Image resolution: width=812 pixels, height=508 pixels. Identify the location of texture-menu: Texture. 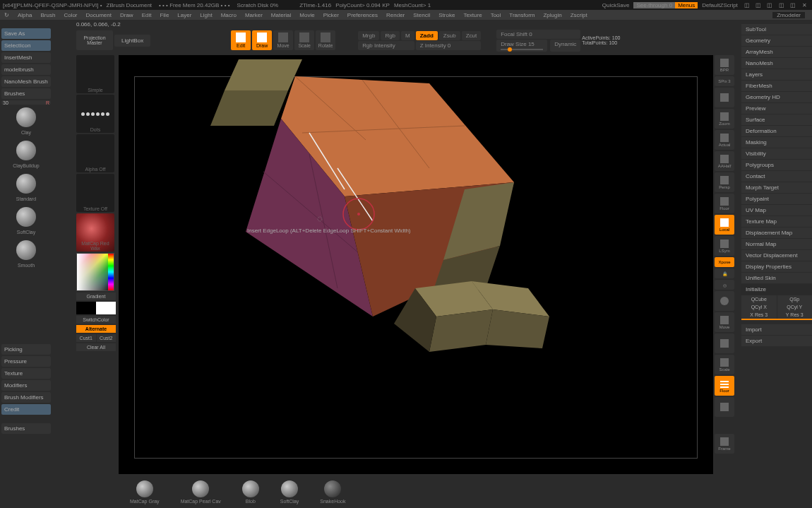
(26, 373).